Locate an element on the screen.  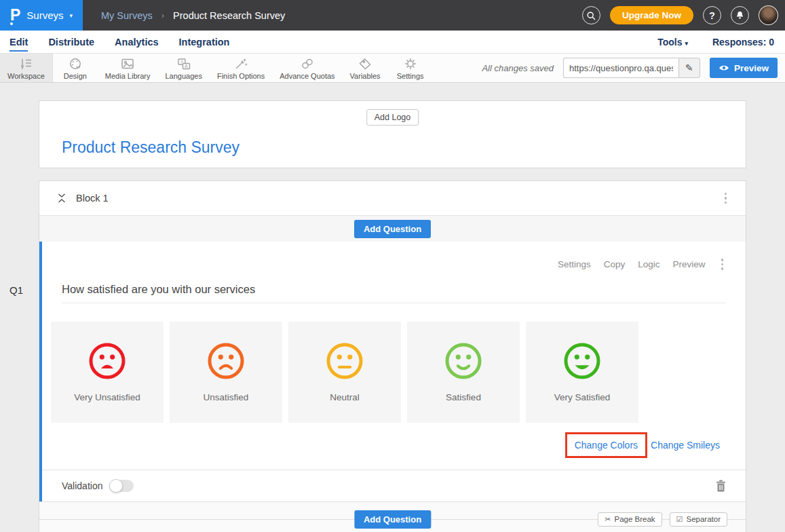
media-library-icon is located at coordinates (128, 64).